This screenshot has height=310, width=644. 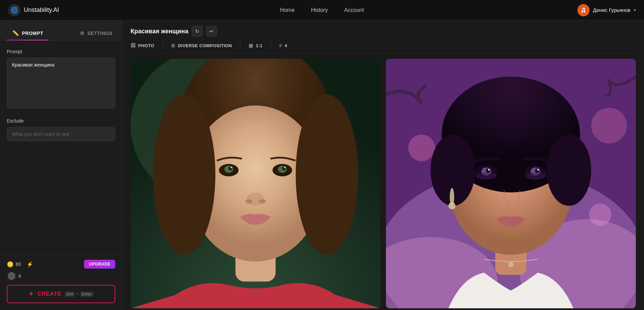 What do you see at coordinates (142, 45) in the screenshot?
I see `tag-photo: 🖼 PHOTO` at bounding box center [142, 45].